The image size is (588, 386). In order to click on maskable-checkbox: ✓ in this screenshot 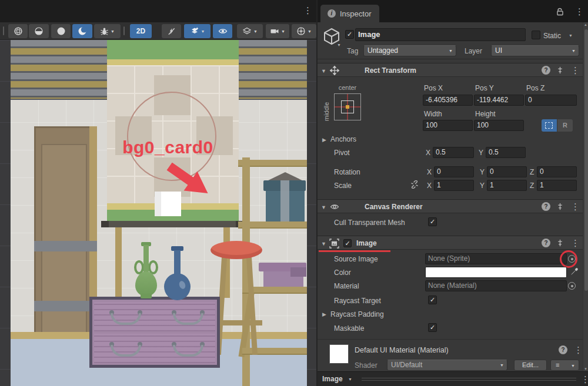, I will do `click(433, 328)`.